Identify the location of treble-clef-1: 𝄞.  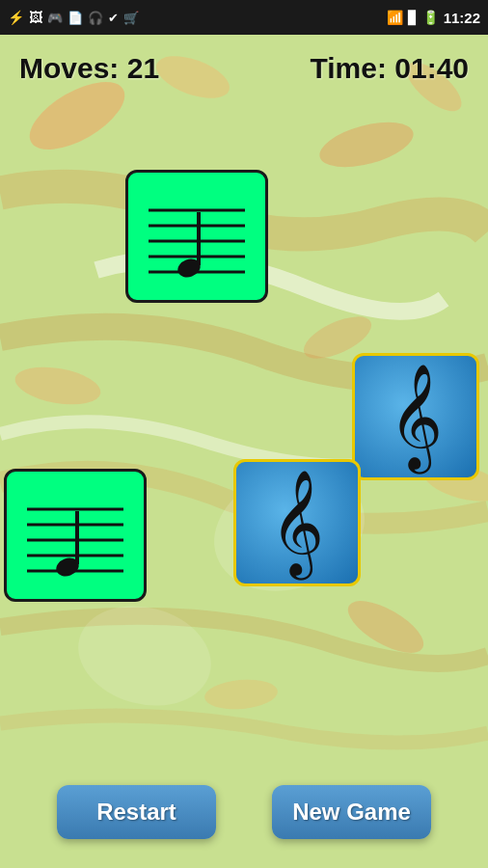
(416, 417).